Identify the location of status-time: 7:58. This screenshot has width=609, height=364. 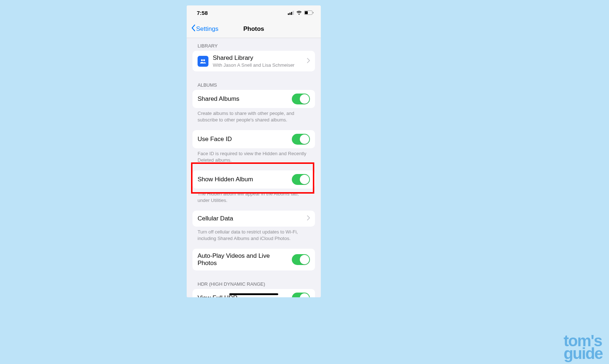
(201, 13).